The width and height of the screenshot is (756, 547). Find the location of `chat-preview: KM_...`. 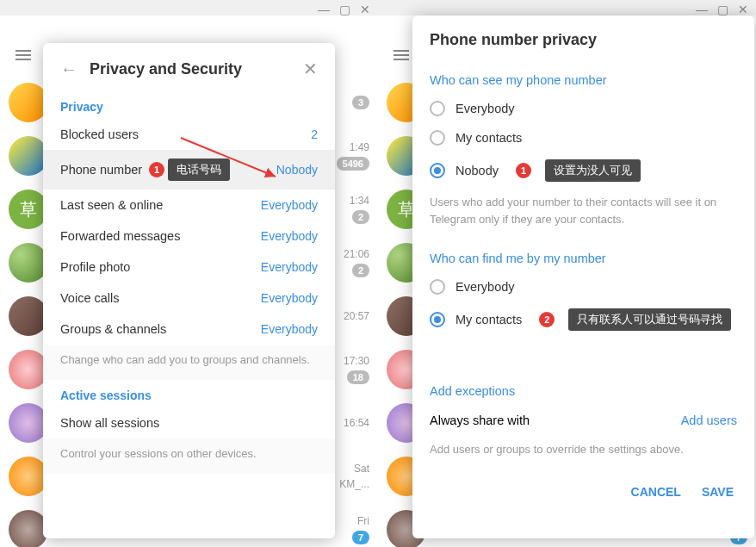

chat-preview: KM_... is located at coordinates (355, 484).